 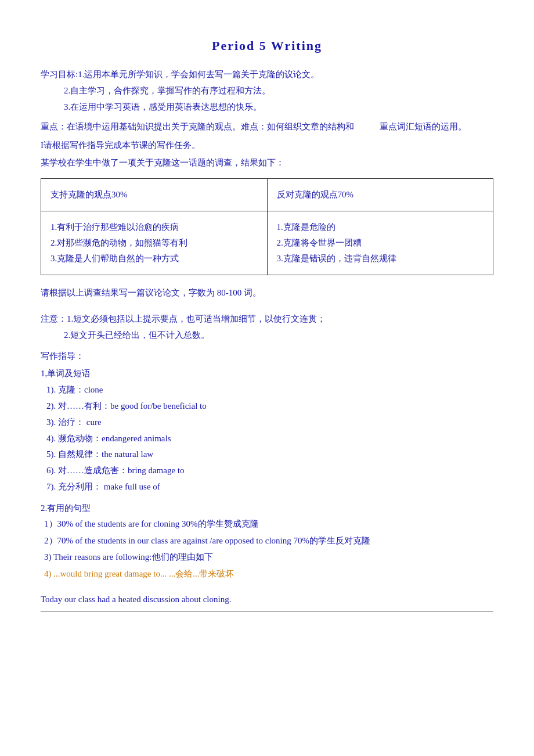 I want to click on keypoint-line1: 重点：在语境中运用基础知识提出关于克隆的观点。难点：如何组织文章的结构和, so click(x=197, y=127).